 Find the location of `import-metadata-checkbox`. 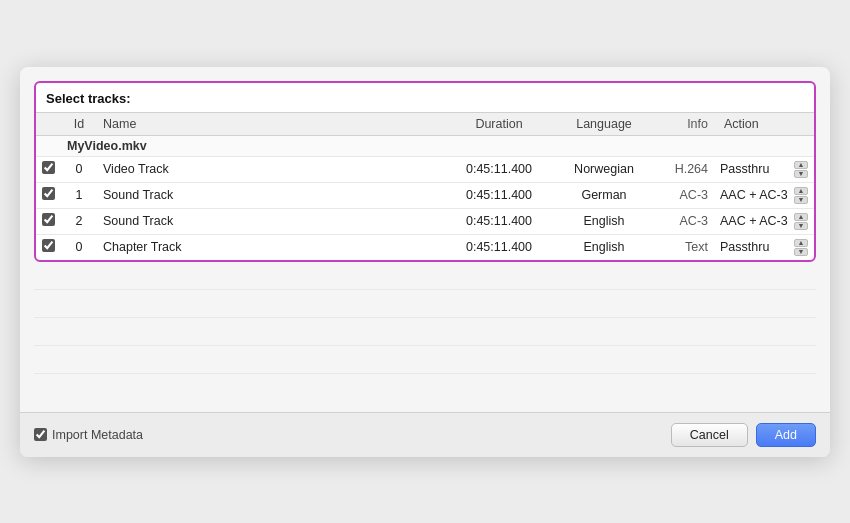

import-metadata-checkbox is located at coordinates (40, 434).